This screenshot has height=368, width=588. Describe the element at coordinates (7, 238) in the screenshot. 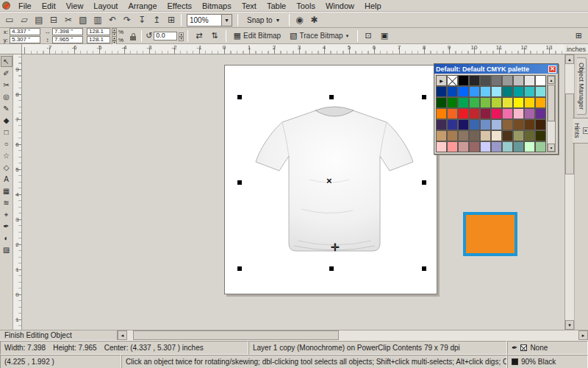

I see `fill-tool: ◐` at that location.